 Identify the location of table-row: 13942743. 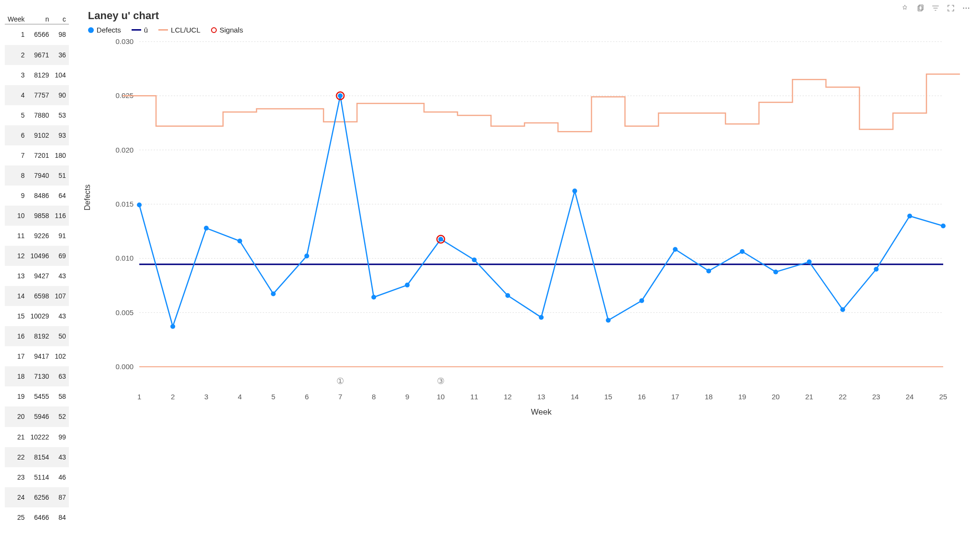
(37, 276).